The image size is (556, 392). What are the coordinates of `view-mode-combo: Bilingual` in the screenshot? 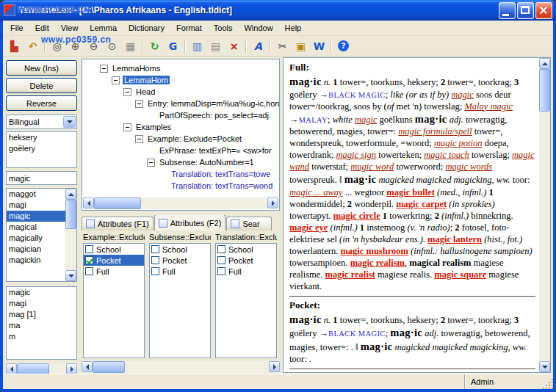 It's located at (41, 122).